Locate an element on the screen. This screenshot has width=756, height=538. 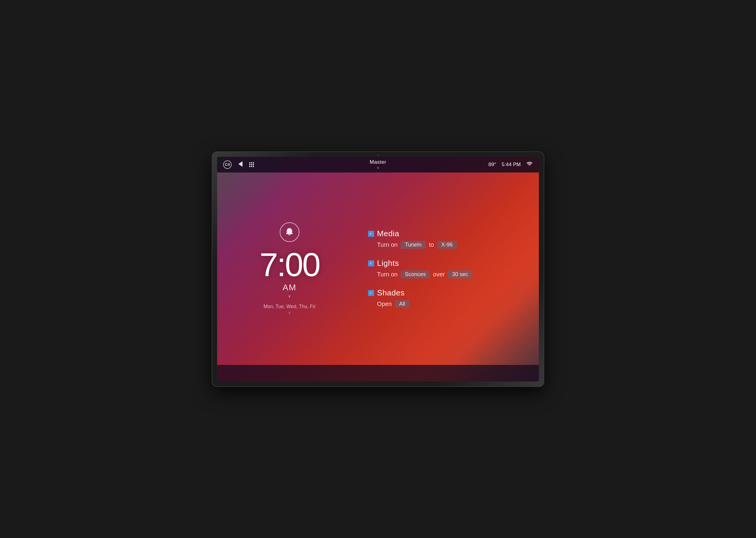
actions-panel: ✓ Media Turn on TuneIn to X-96 is located at coordinates (450, 268).